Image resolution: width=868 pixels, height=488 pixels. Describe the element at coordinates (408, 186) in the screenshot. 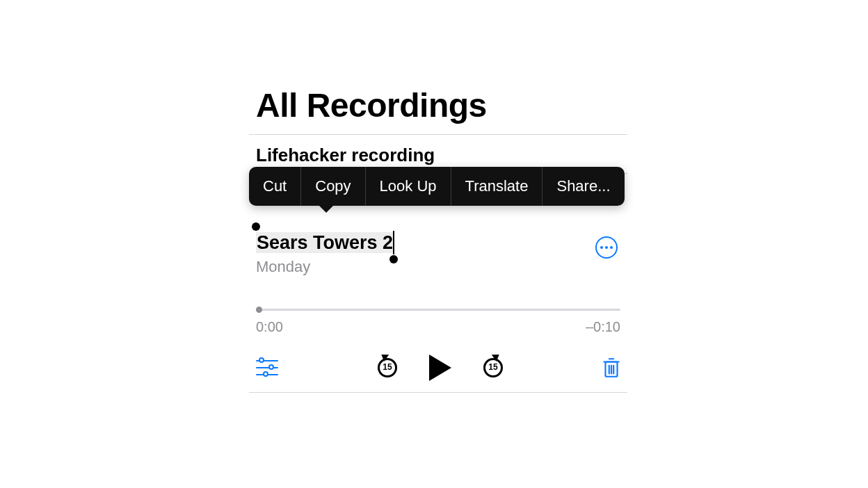

I see `menu-item-lookup: Look Up` at that location.